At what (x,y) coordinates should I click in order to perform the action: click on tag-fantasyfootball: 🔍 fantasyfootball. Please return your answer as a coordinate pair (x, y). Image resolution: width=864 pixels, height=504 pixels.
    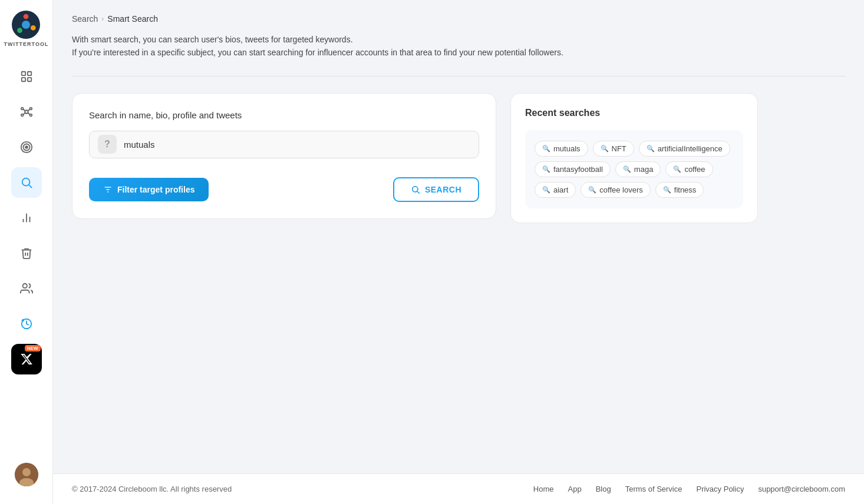
    Looking at the image, I should click on (573, 170).